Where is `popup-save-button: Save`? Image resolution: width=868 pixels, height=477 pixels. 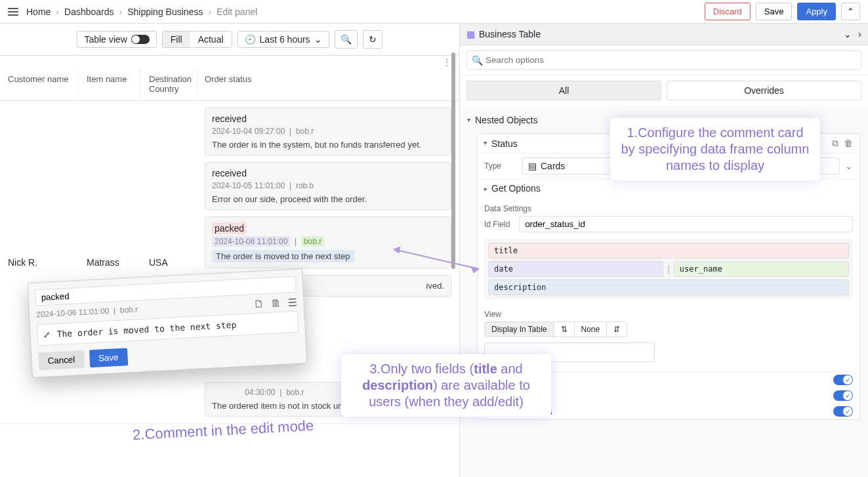
popup-save-button: Save is located at coordinates (108, 358).